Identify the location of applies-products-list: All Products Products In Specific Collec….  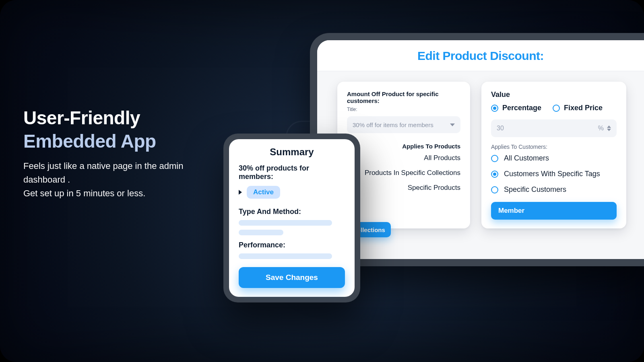
(404, 173).